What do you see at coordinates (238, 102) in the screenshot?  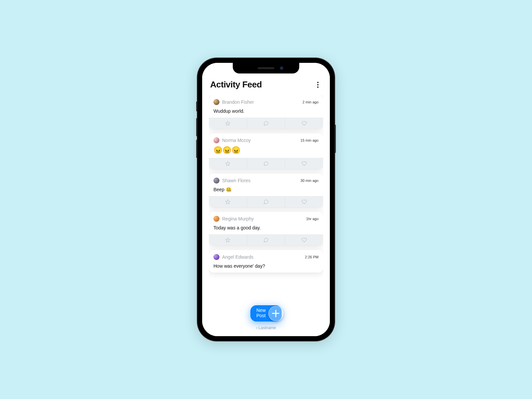 I see `post-author: Brandon Fisher` at bounding box center [238, 102].